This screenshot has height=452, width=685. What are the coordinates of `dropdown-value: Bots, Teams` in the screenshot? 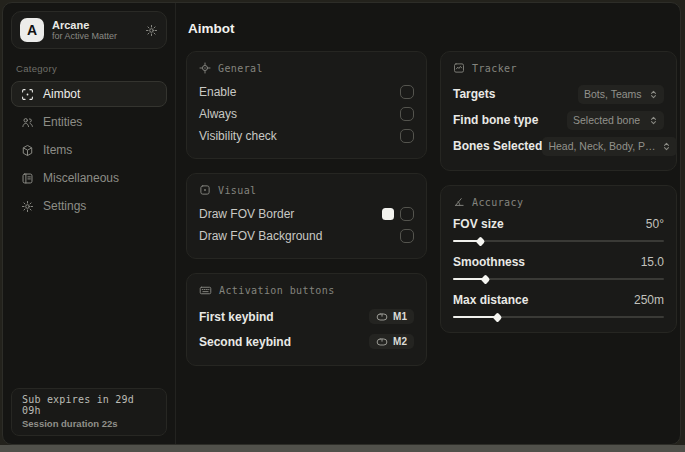 It's located at (613, 94).